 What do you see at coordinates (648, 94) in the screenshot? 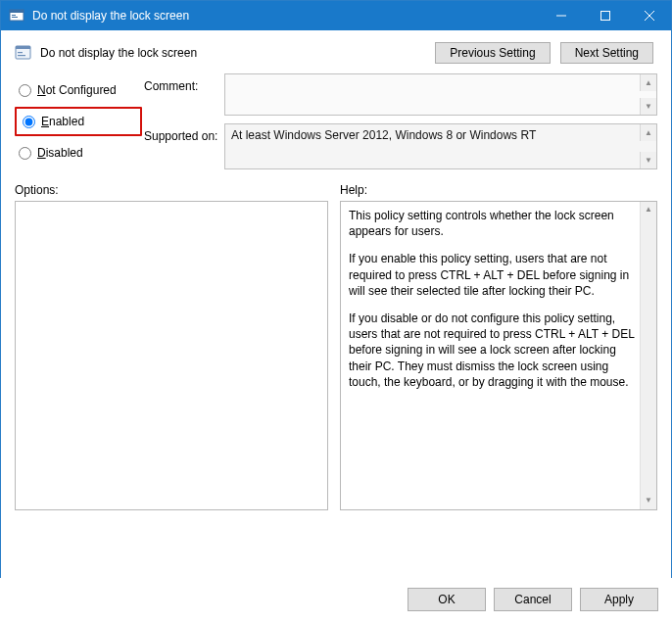
I see `comment-scroll: ▲ ▼` at bounding box center [648, 94].